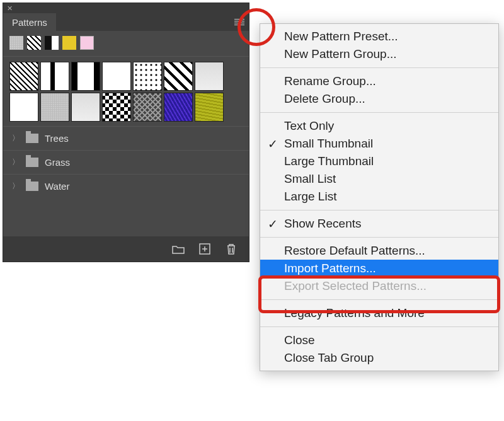 Image resolution: width=504 pixels, height=421 pixels. I want to click on folder-label: Grass, so click(57, 163).